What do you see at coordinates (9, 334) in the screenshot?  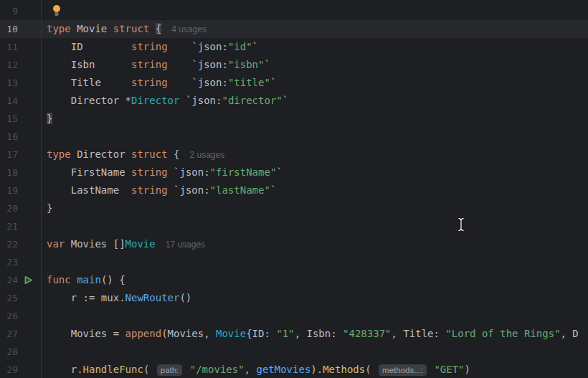 I see `line-number: 27` at bounding box center [9, 334].